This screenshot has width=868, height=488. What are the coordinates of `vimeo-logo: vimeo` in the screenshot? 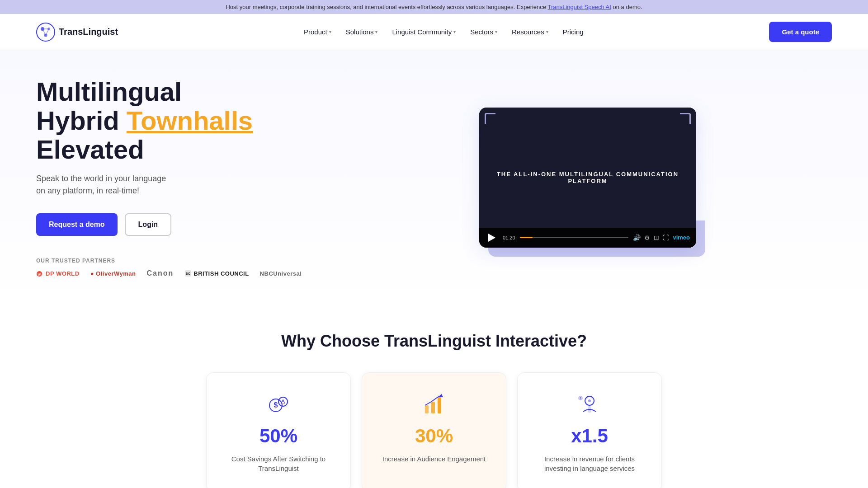 It's located at (681, 238).